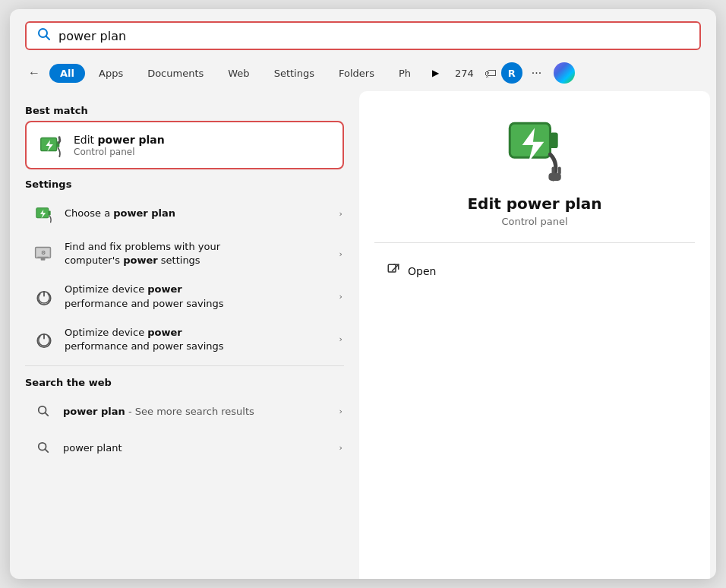 This screenshot has width=726, height=588. Describe the element at coordinates (341, 254) in the screenshot. I see `chevron-icon-2: ›` at that location.